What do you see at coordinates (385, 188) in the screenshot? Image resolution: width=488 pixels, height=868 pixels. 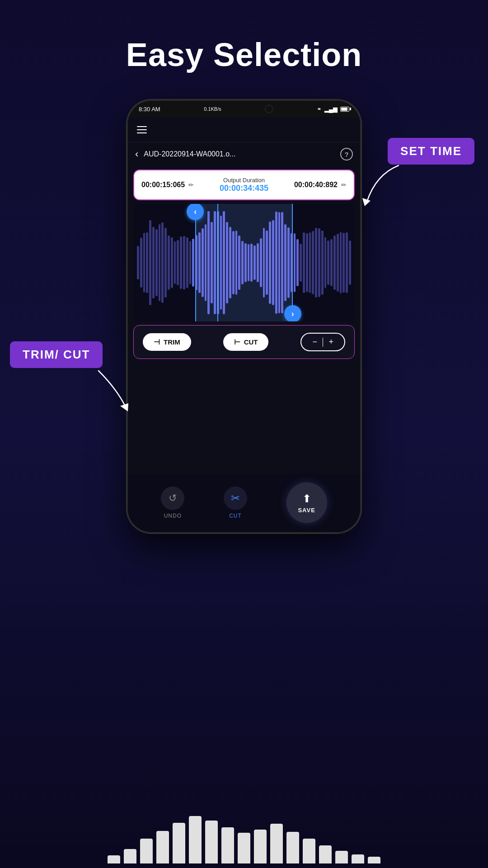 I see `set-time-arrow` at bounding box center [385, 188].